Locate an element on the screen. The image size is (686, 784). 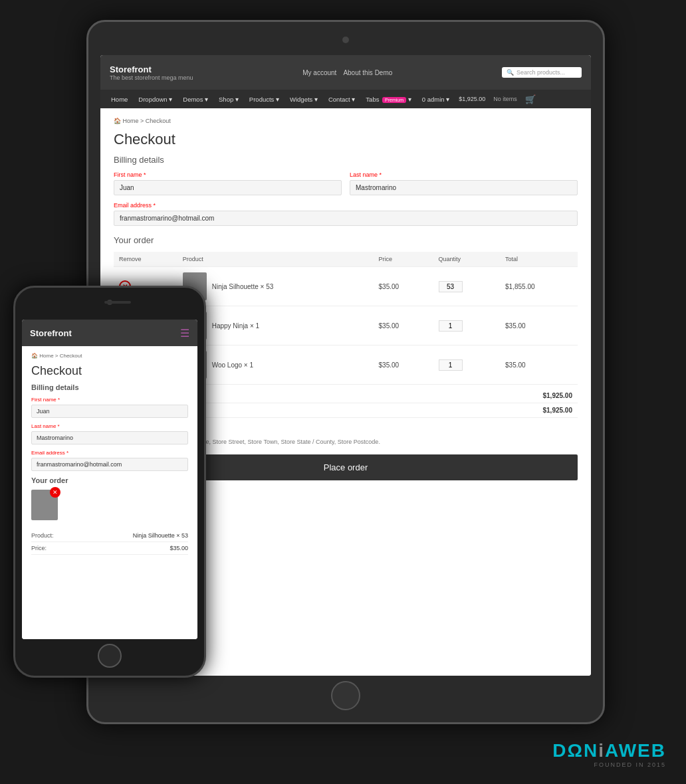
product-total: $1,855.00 is located at coordinates (538, 287).